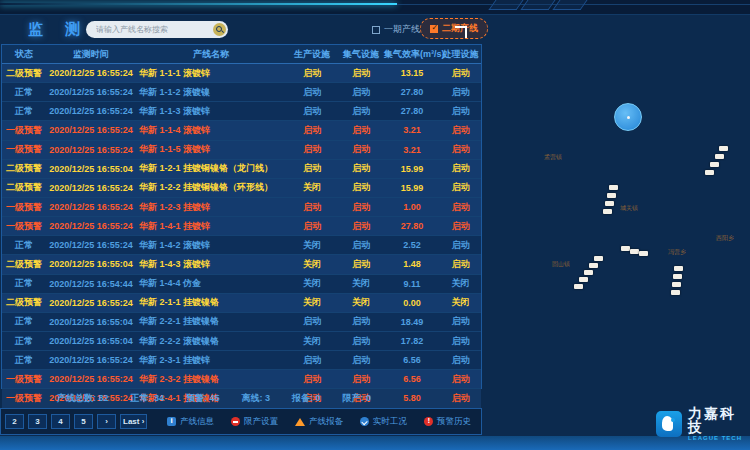 The height and width of the screenshot is (450, 750). Describe the element at coordinates (242, 380) in the screenshot. I see `table-row: 一级预警2020/12/25 16:55:24华新 2-3-2 挂镀镍铬启动启动…` at that location.